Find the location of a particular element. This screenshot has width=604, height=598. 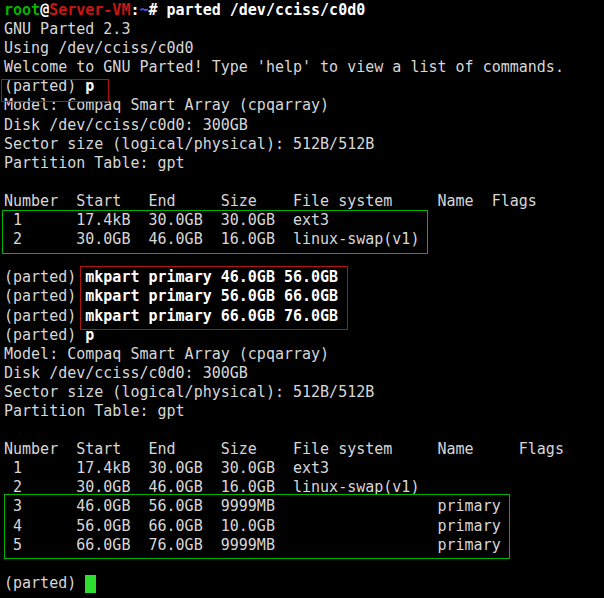

terminal-text-segment: root is located at coordinates (22, 10).